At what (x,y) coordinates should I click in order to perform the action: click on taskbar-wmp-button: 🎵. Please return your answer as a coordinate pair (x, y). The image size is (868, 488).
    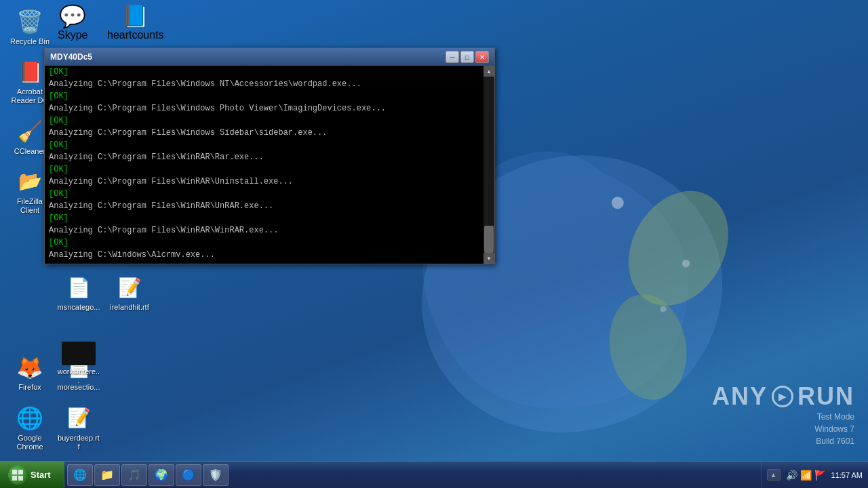
    Looking at the image, I should click on (134, 475).